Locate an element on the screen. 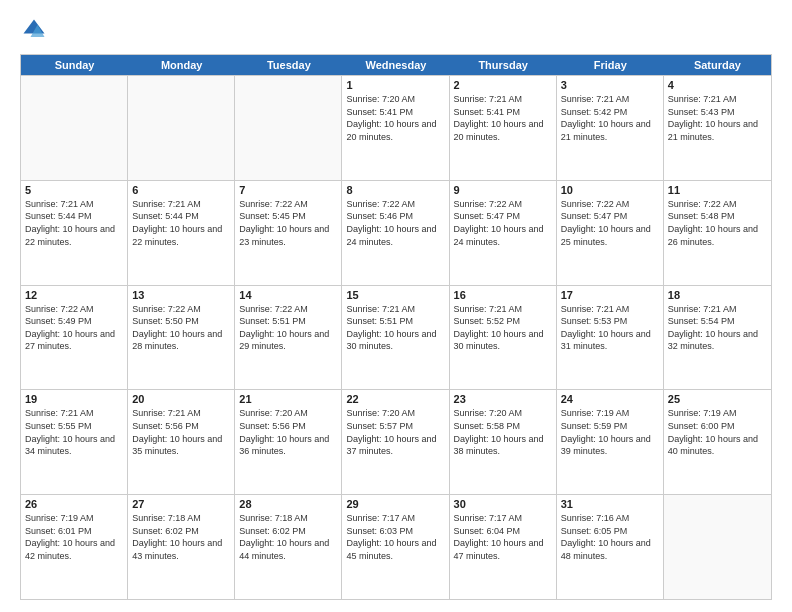 The height and width of the screenshot is (612, 792). day-number: 16 is located at coordinates (503, 295).